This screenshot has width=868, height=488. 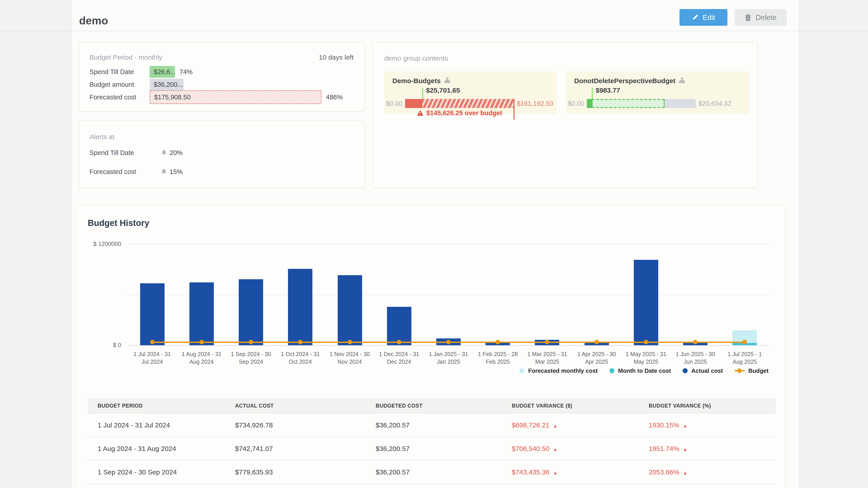 What do you see at coordinates (644, 371) in the screenshot?
I see `chart-legend: Forecasted monthly costMonth to Date cos…` at bounding box center [644, 371].